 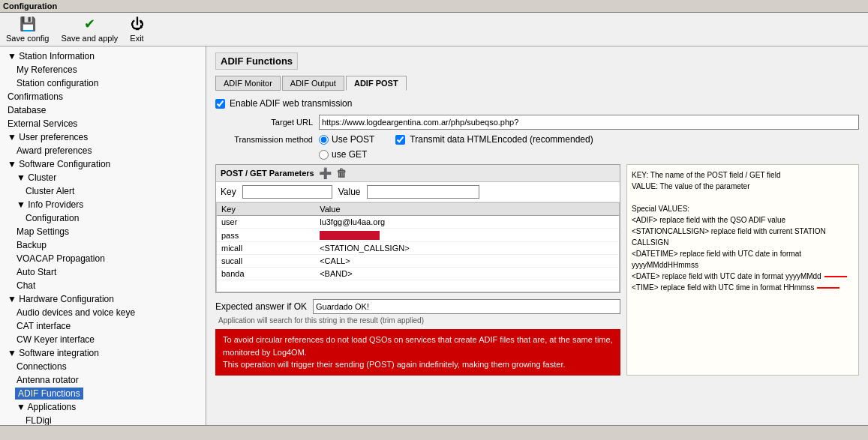 What do you see at coordinates (324, 139) in the screenshot?
I see `use-post-radio` at bounding box center [324, 139].